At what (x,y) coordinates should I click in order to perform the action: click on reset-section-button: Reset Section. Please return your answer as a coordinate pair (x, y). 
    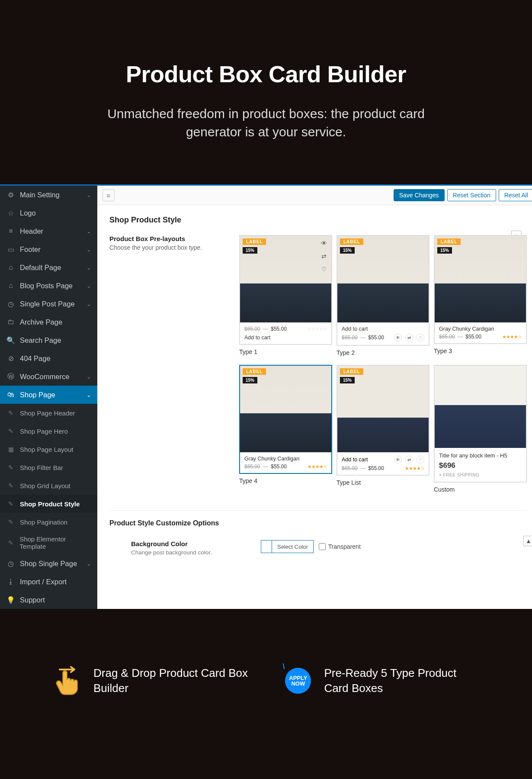
    Looking at the image, I should click on (471, 195).